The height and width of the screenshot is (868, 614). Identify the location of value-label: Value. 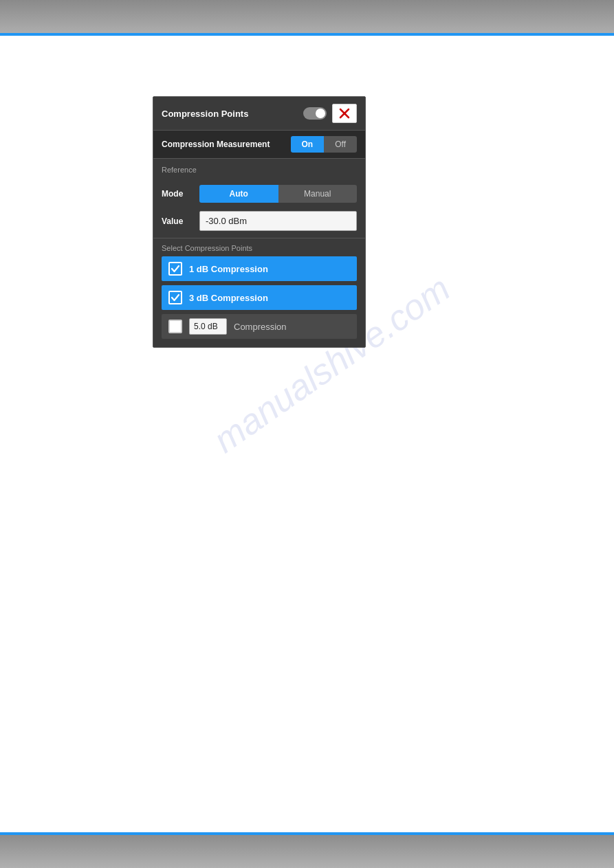
(180, 221).